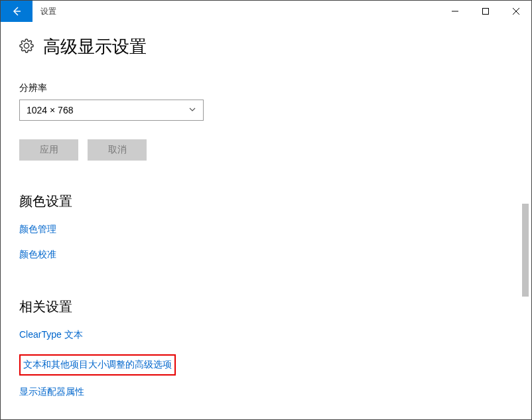 This screenshot has width=532, height=420. I want to click on close-icon, so click(516, 11).